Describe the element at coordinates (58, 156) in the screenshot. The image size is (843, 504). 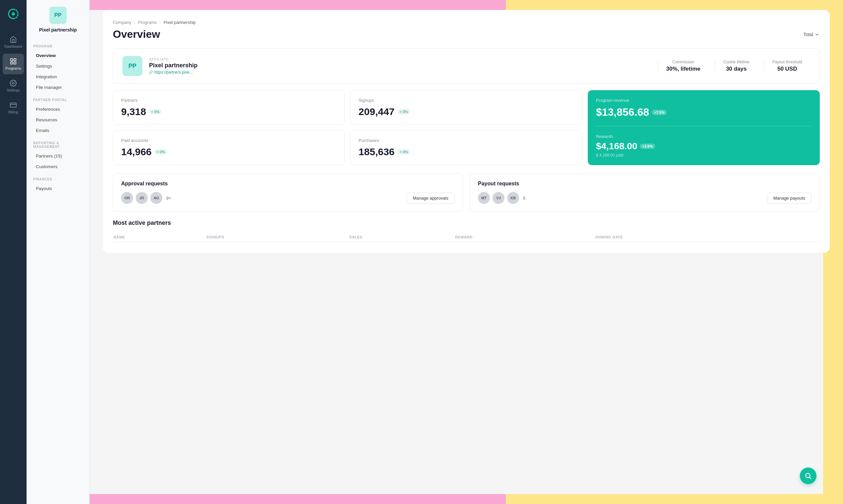
I see `sidebar-link-partners: Partners (15)` at that location.